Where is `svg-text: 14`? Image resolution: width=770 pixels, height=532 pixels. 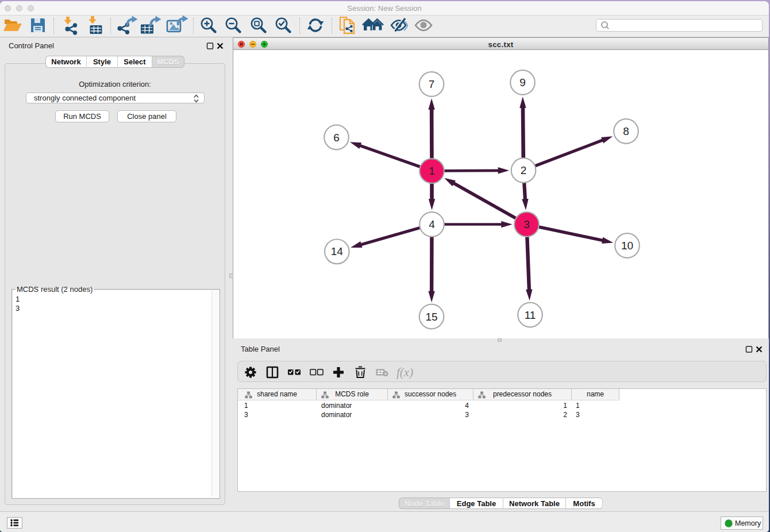 svg-text: 14 is located at coordinates (337, 252).